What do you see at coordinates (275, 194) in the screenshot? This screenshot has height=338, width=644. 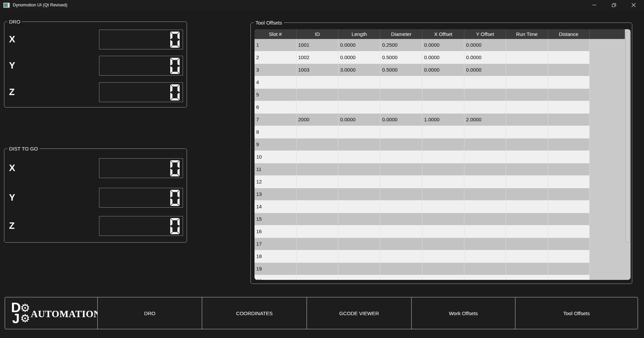 I see `cell-slot: 13` at bounding box center [275, 194].